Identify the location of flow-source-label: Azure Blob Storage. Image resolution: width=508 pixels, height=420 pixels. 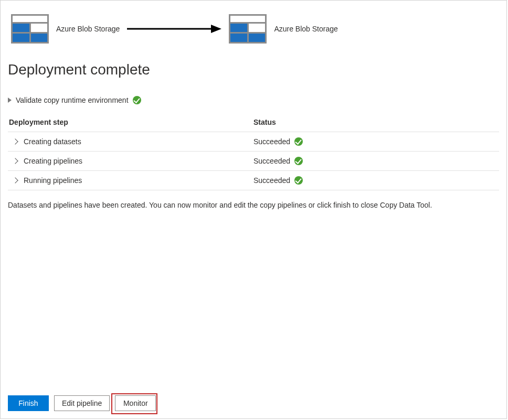
(88, 29).